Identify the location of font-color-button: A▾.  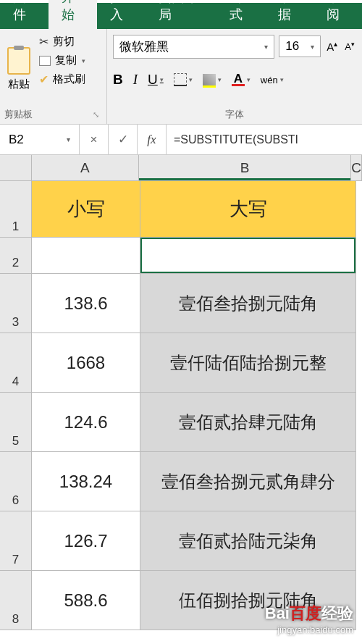
(241, 80).